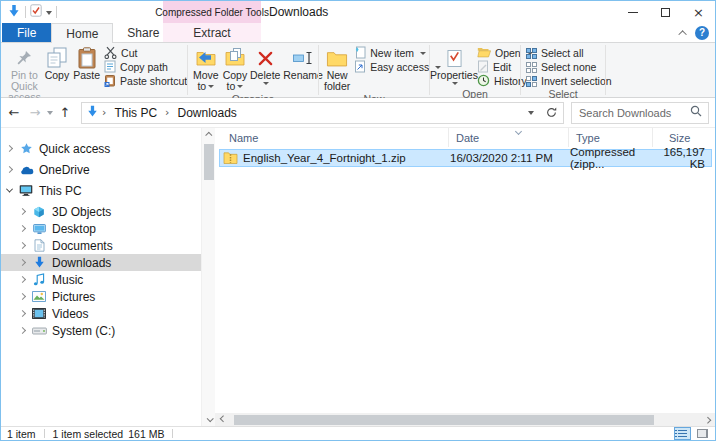 Image resolution: width=716 pixels, height=441 pixels. What do you see at coordinates (509, 138) in the screenshot?
I see `column-header-date: Date` at bounding box center [509, 138].